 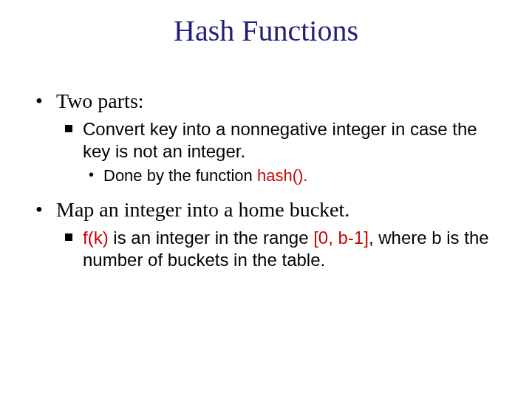 I want to click on text-range: [0, b-1], so click(x=341, y=238).